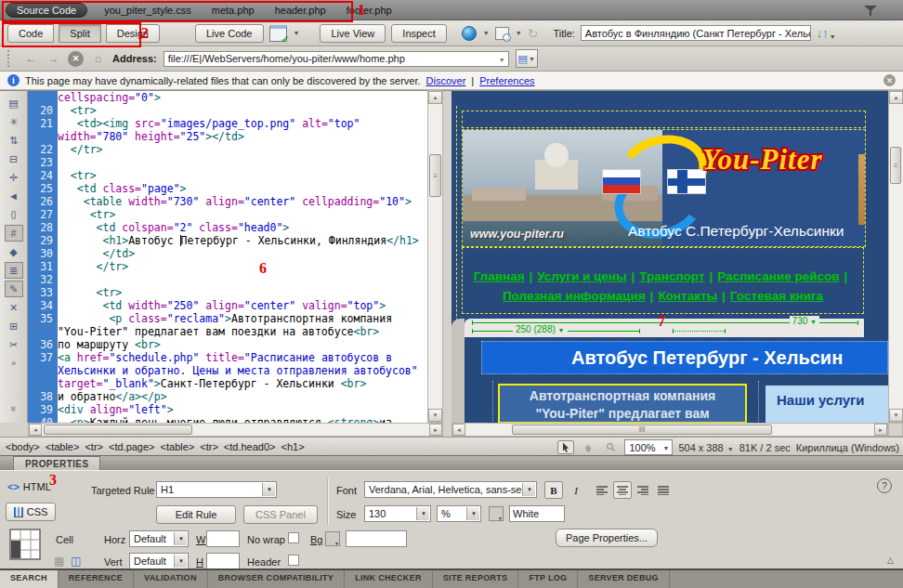 Image resolution: width=903 pixels, height=588 pixels. Describe the element at coordinates (250, 447) in the screenshot. I see `tag-selector-item: <td.head0>` at that location.